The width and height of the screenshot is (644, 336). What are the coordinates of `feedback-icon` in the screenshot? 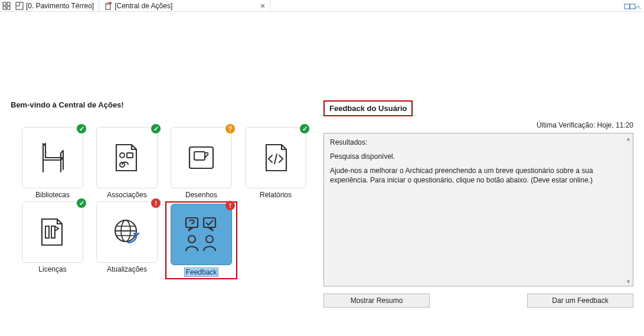 It's located at (201, 234).